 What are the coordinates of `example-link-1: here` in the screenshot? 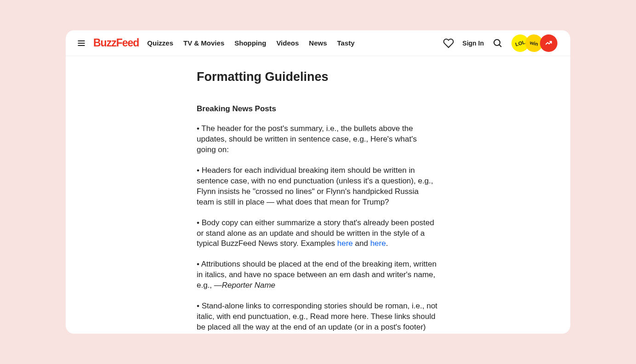 It's located at (345, 244).